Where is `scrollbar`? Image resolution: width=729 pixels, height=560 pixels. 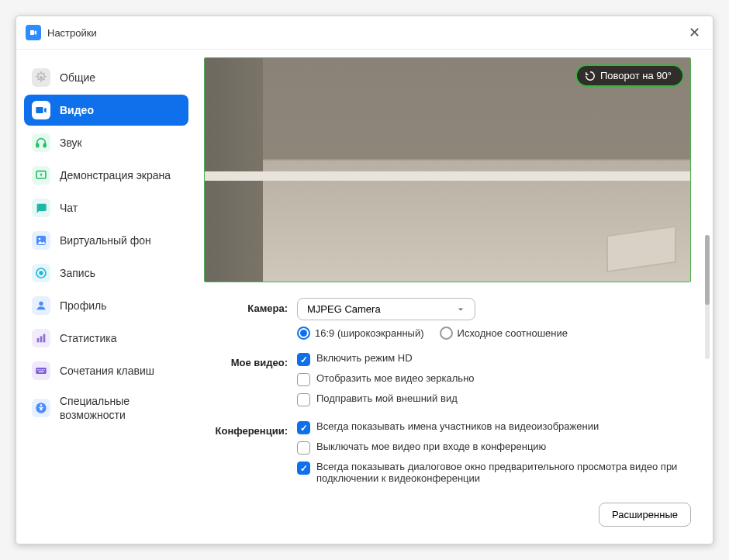
scrollbar is located at coordinates (707, 297).